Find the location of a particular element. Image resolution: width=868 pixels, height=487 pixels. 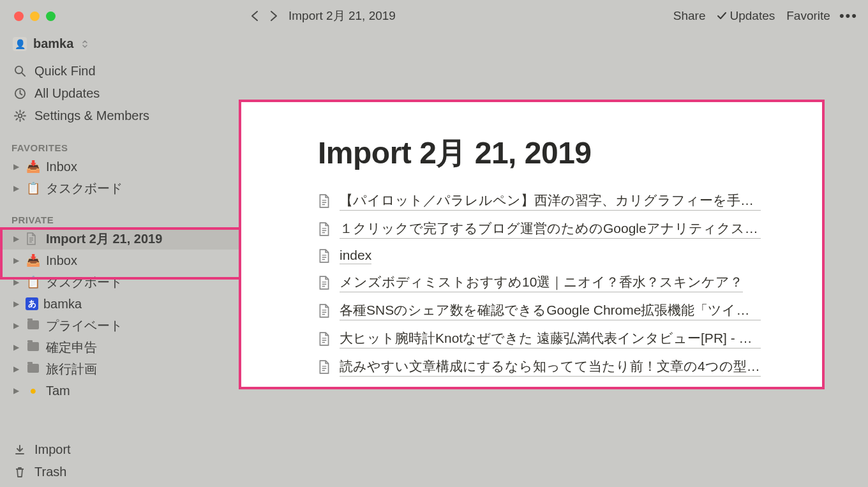

custom-icon: あ is located at coordinates (32, 304).